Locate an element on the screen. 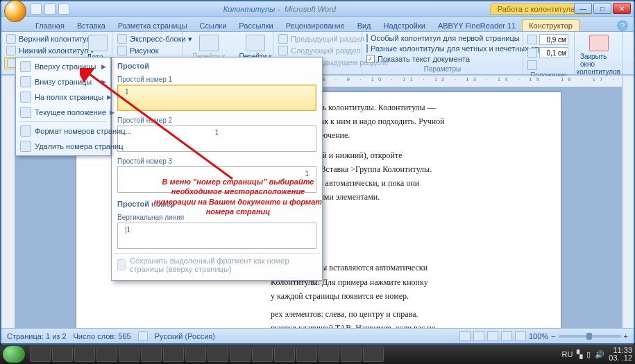  status-language: Русский (Россия) is located at coordinates (185, 336).